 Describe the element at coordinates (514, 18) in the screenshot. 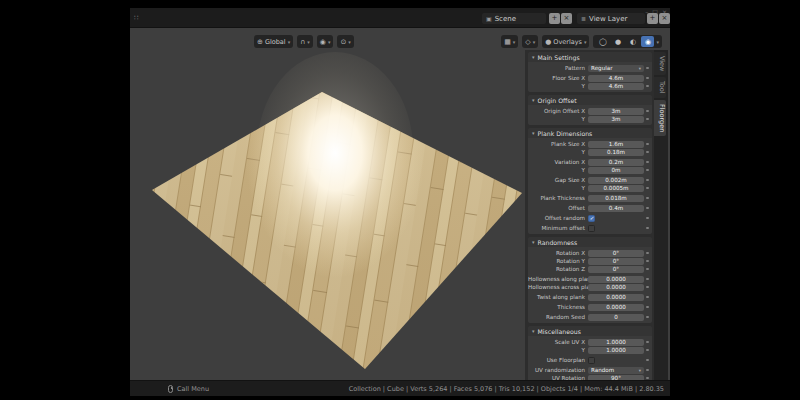

I see `scene-selector: ▣ Scene` at that location.